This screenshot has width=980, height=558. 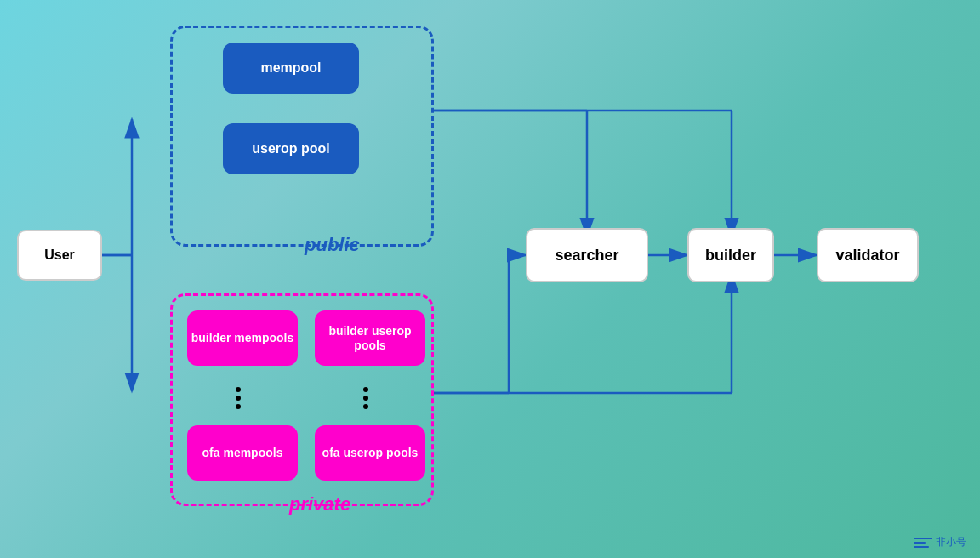 What do you see at coordinates (587, 255) in the screenshot?
I see `searcher-label: searcher` at bounding box center [587, 255].